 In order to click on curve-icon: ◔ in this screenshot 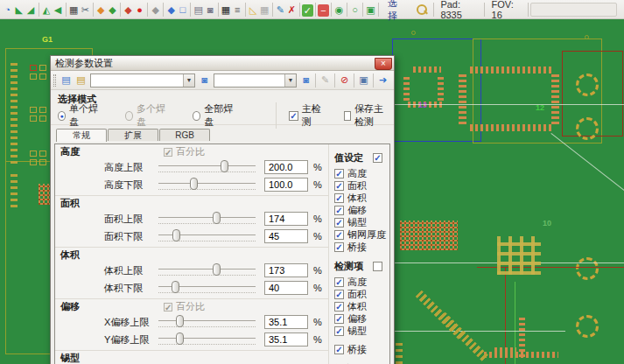, I will do `click(7, 10)`.